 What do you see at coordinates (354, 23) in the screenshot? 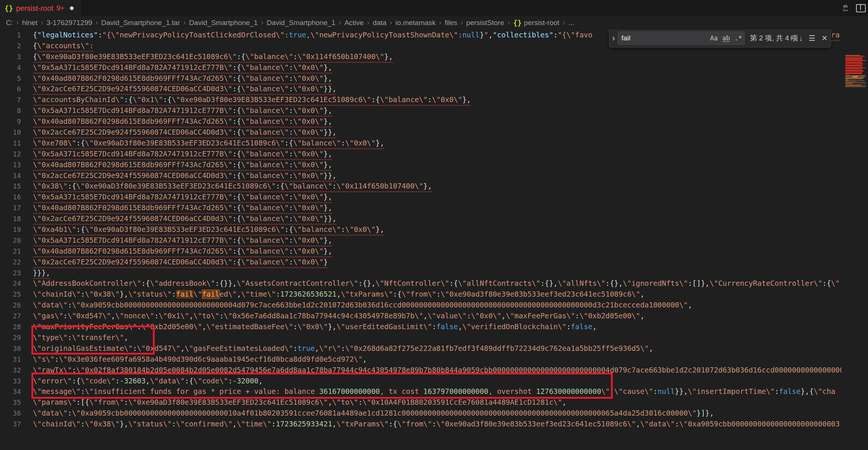
I see `breadcrumb-item: Active` at bounding box center [354, 23].